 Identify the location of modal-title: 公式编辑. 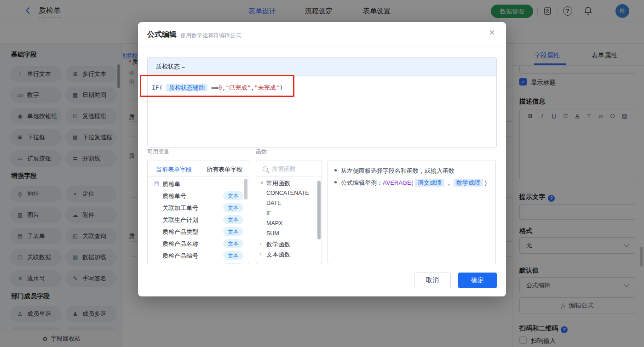
(162, 35).